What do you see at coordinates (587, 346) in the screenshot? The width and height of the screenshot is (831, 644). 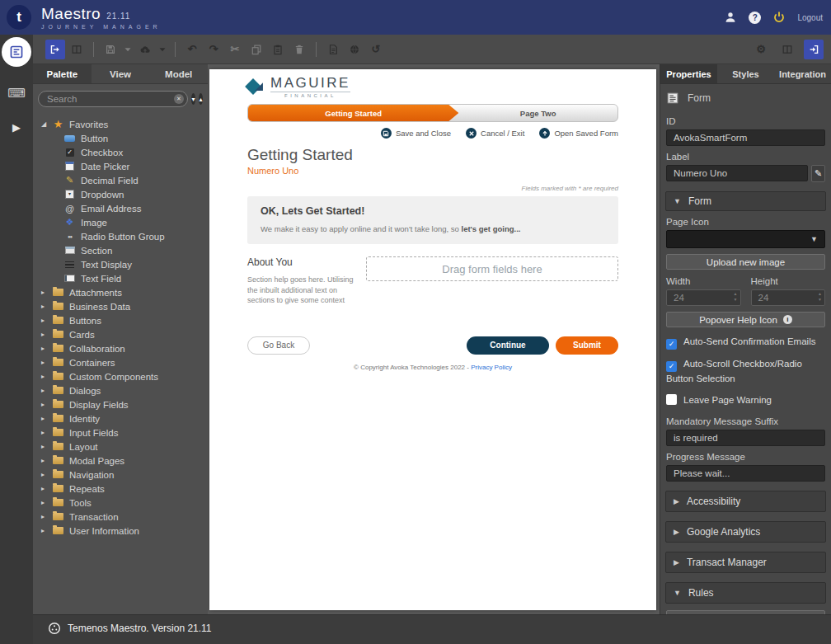 I see `submit-button: Submit` at bounding box center [587, 346].